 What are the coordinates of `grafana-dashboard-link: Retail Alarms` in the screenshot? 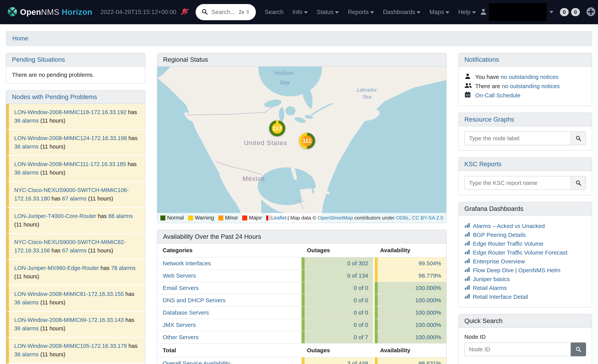 It's located at (490, 288).